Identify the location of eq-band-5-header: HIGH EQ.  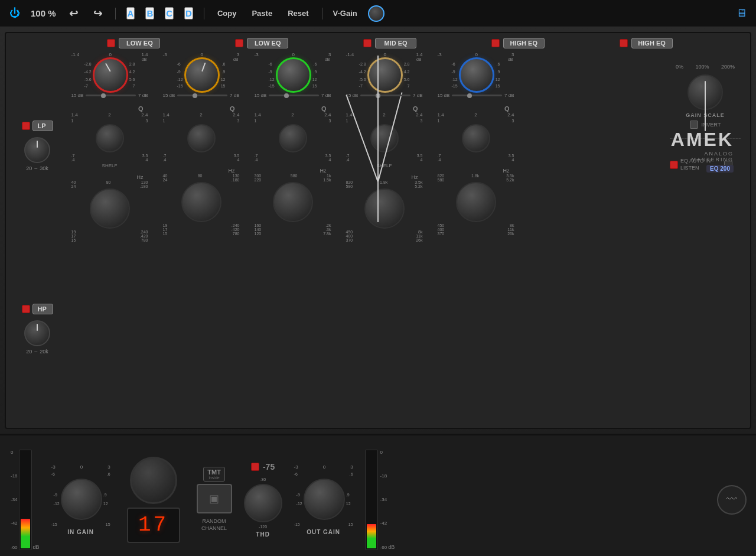
(646, 43).